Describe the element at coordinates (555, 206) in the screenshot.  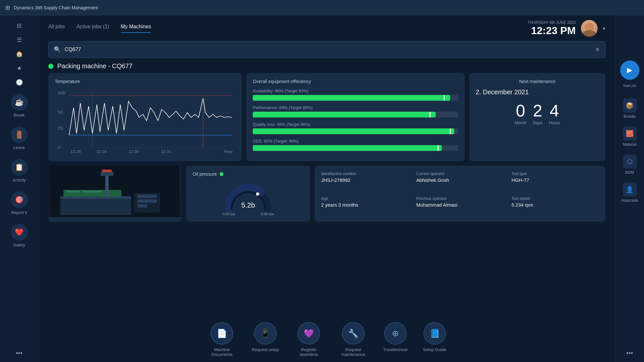
I see `info-field-5: Tool speed 5.234 rpm` at that location.